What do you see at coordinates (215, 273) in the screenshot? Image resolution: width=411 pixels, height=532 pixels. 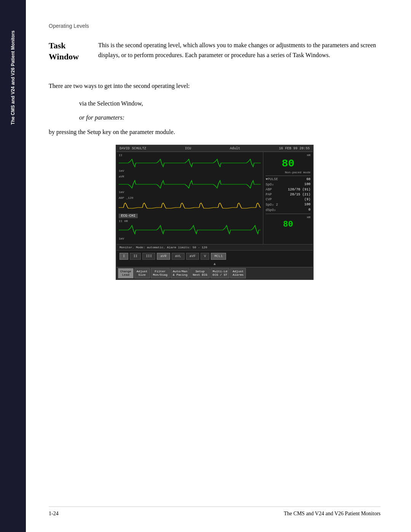 I see `monitor-bottom-bar: ChangeLead AdjustSize FilterMon/Diag Aut…` at bounding box center [215, 273].